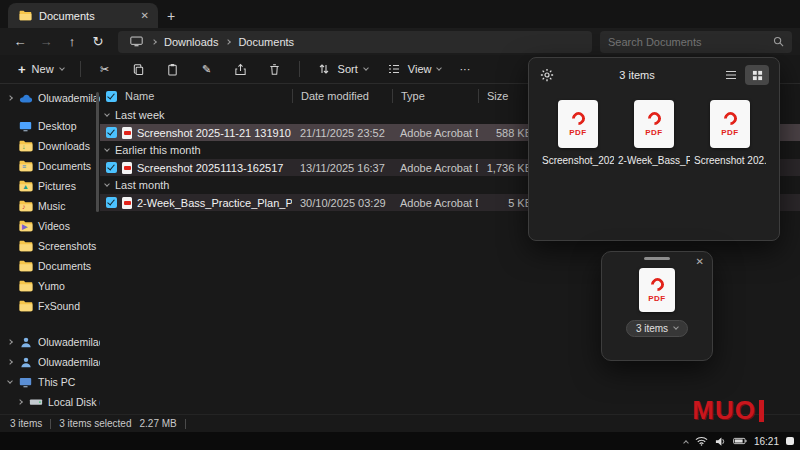 Image resolution: width=800 pixels, height=450 pixels. Describe the element at coordinates (50, 206) in the screenshot. I see `sidebar-item-music: ♪ Music` at that location.